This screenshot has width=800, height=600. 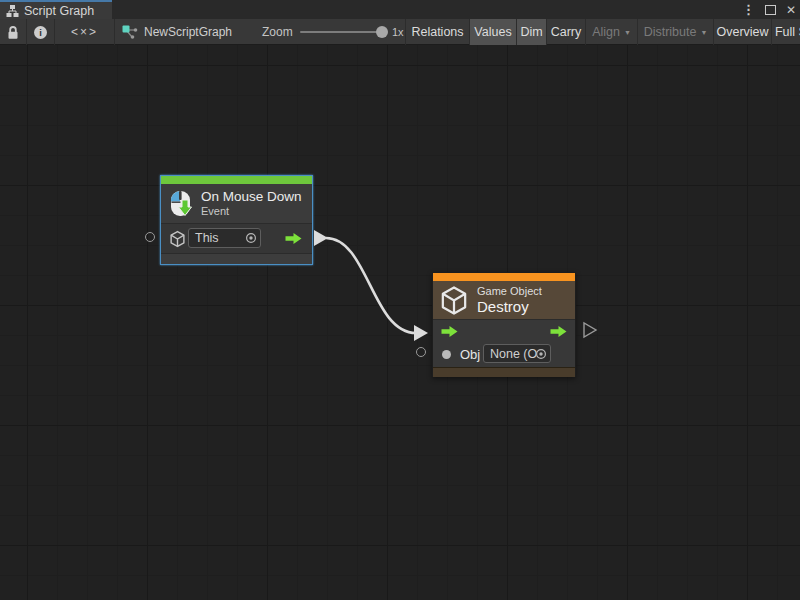 I want to click on toolbar-left-group: i <×>, so click(x=58, y=32).